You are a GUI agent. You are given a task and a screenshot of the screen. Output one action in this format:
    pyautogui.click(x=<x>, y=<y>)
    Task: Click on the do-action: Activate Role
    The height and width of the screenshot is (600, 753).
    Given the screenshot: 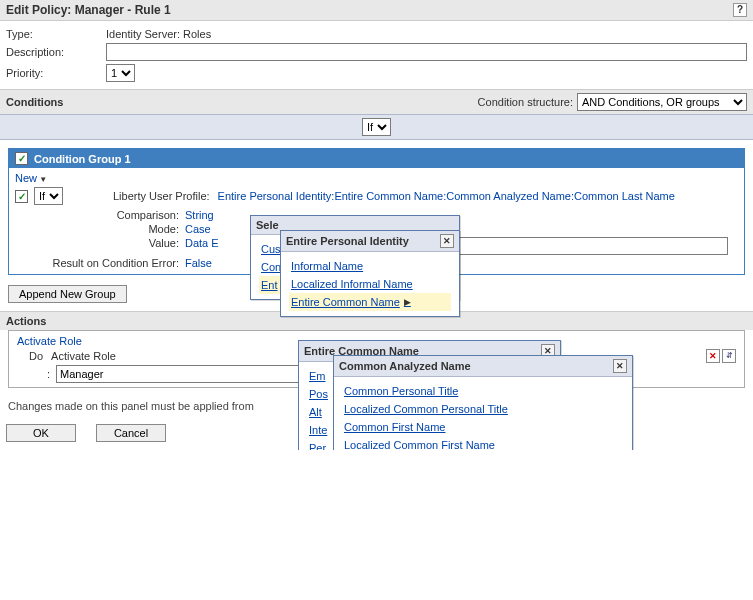 What is the action you would take?
    pyautogui.click(x=84, y=356)
    